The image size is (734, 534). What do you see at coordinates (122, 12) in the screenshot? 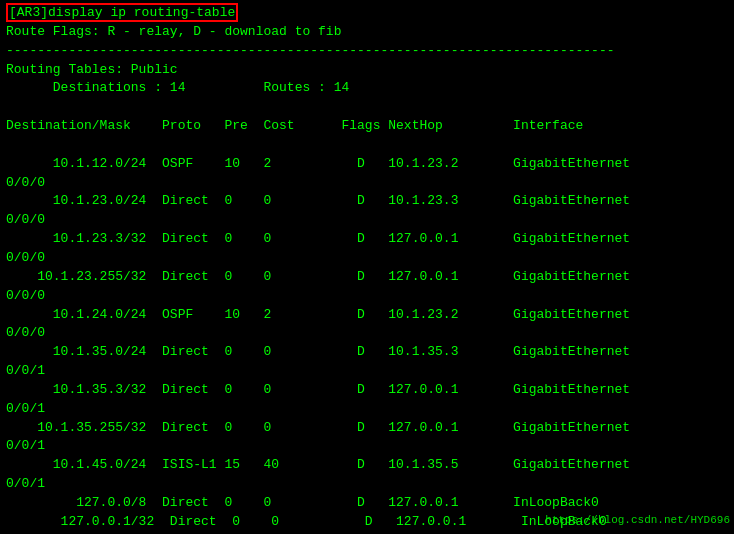
I see `command-highlight: [AR3]display ip routing-table` at bounding box center [122, 12].